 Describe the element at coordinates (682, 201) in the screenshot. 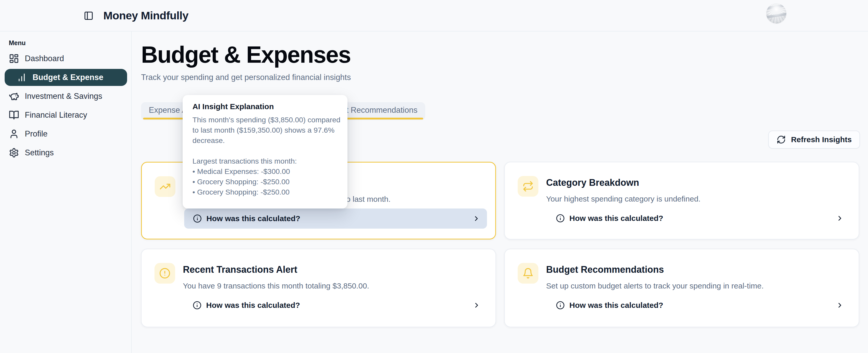

I see `insight-card-category-breakdown: Category Breakdown Your highest spending…` at that location.